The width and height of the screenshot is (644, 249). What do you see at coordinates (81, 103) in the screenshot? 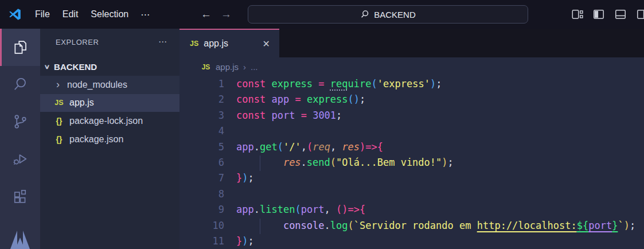
I see `file-label: app.js` at bounding box center [81, 103].